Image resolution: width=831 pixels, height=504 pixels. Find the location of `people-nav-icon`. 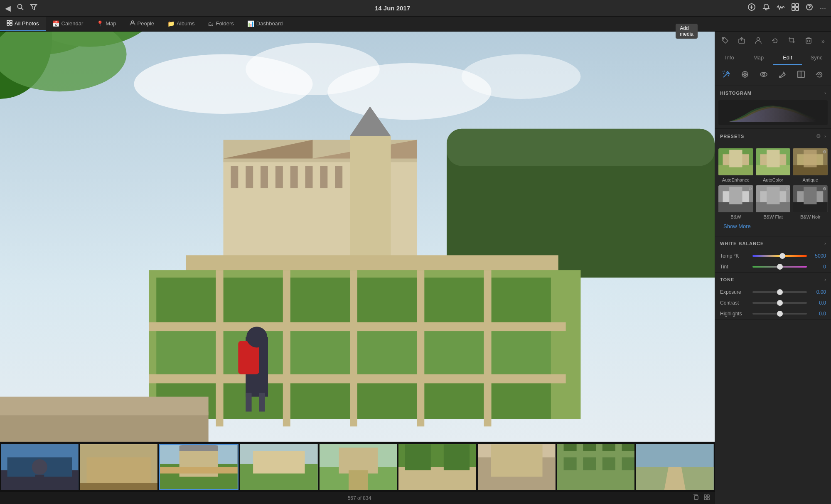

people-nav-icon is located at coordinates (133, 23).